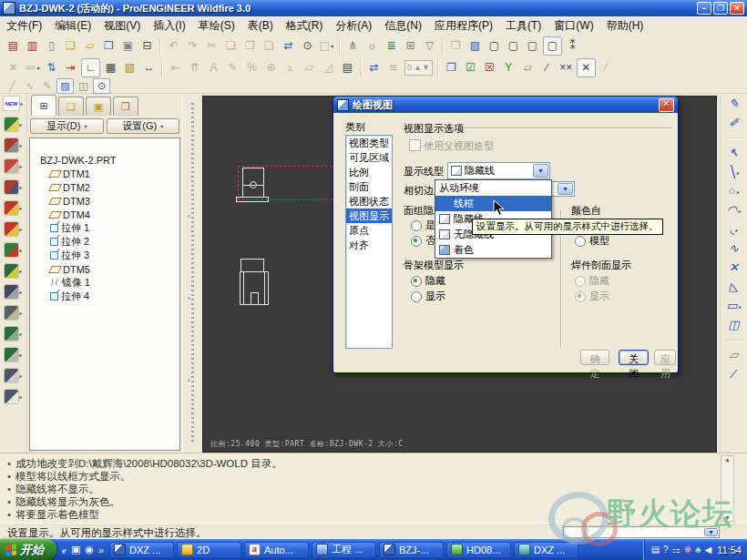 This screenshot has width=747, height=560. What do you see at coordinates (494, 188) in the screenshot?
I see `dropdown-item: 从动环境` at bounding box center [494, 188].